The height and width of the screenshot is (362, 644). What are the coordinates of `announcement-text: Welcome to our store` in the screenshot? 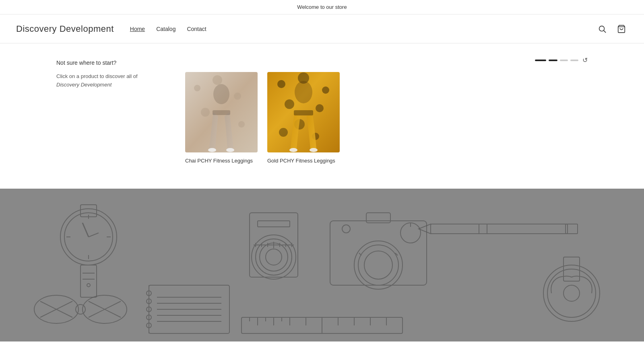 It's located at (322, 7).